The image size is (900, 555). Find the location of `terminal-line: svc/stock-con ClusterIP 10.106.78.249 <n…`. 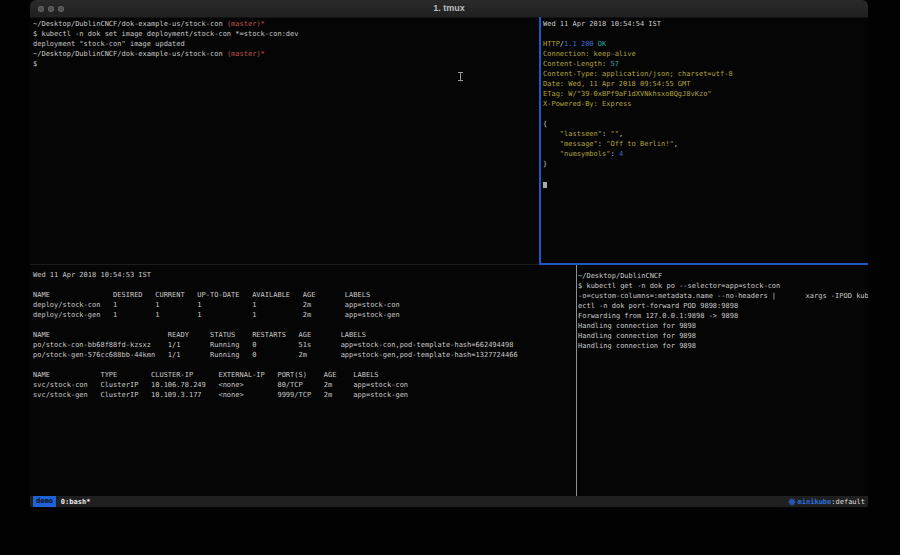

terminal-line: svc/stock-con ClusterIP 10.106.78.249 <n… is located at coordinates (304, 385).